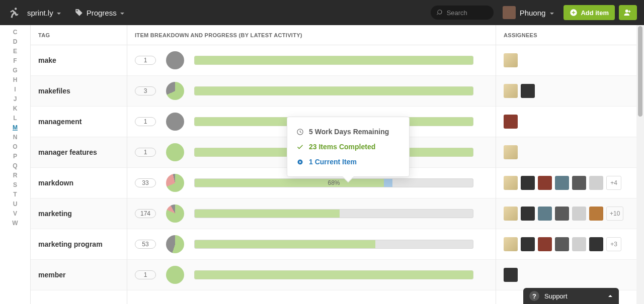 The height and width of the screenshot is (304, 644). Describe the element at coordinates (145, 183) in the screenshot. I see `count-pill: 33` at that location.